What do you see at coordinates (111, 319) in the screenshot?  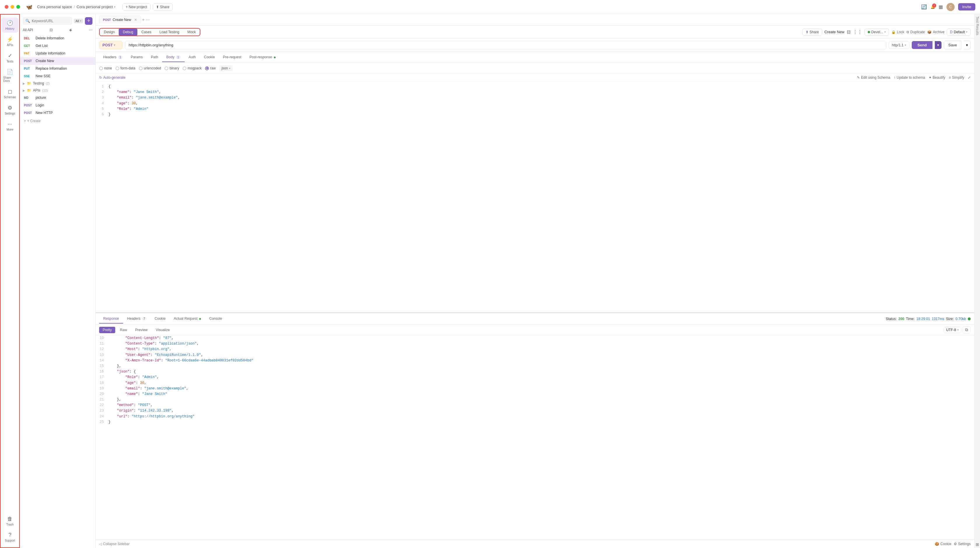 I see `tab-response: Response` at bounding box center [111, 319].